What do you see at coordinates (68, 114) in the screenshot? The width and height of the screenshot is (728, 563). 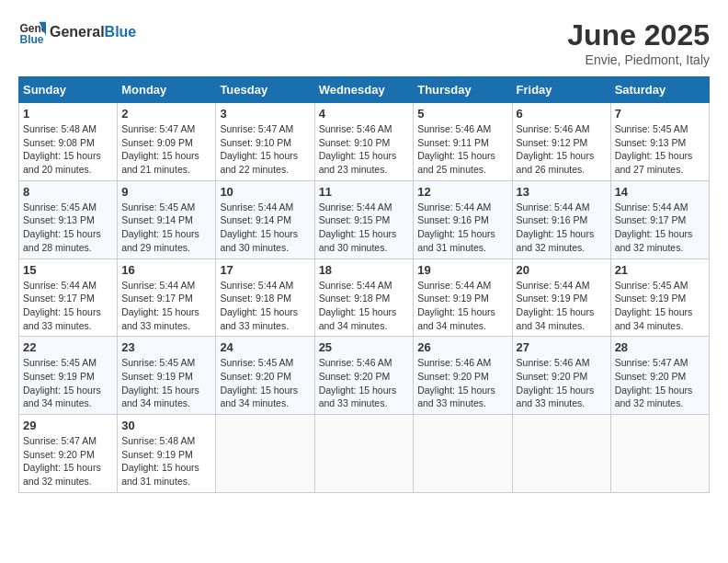 I see `day-number: 1` at bounding box center [68, 114].